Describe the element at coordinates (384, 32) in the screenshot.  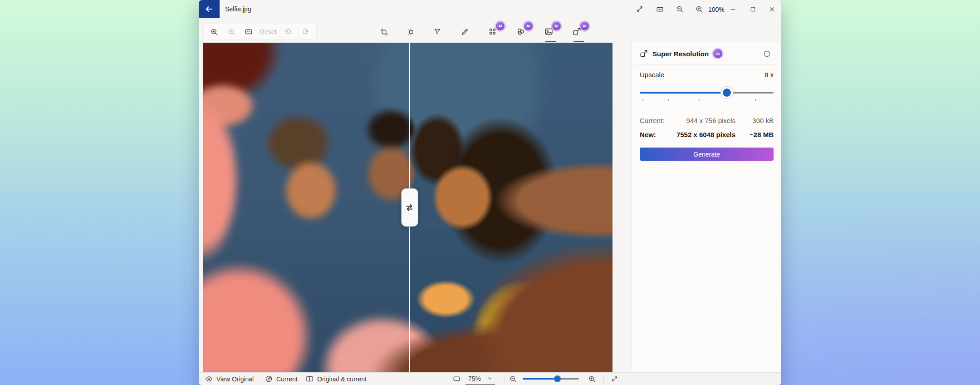
I see `crop-icon` at that location.